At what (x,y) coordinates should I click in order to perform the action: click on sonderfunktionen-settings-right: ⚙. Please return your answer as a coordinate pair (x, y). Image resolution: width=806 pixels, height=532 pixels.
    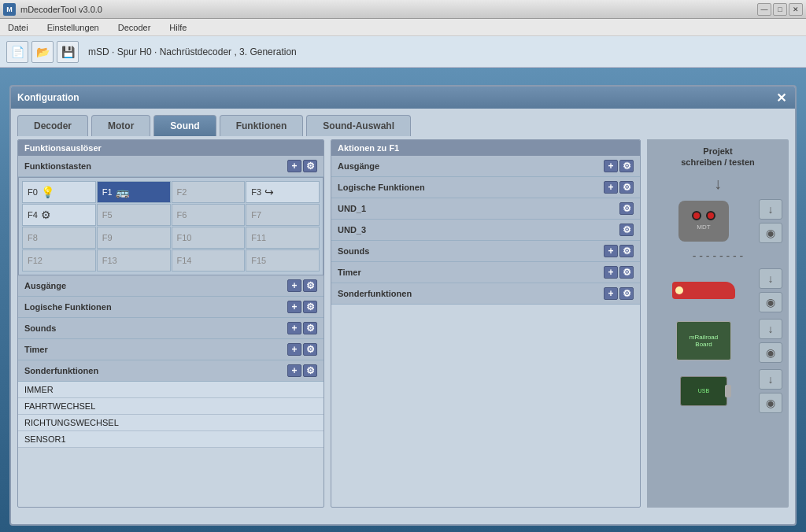
    Looking at the image, I should click on (627, 294).